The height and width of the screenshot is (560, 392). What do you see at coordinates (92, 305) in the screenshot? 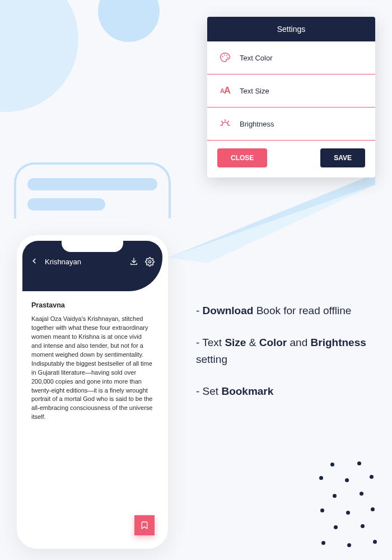
I see `chapter-title: Prastavna` at bounding box center [92, 305].